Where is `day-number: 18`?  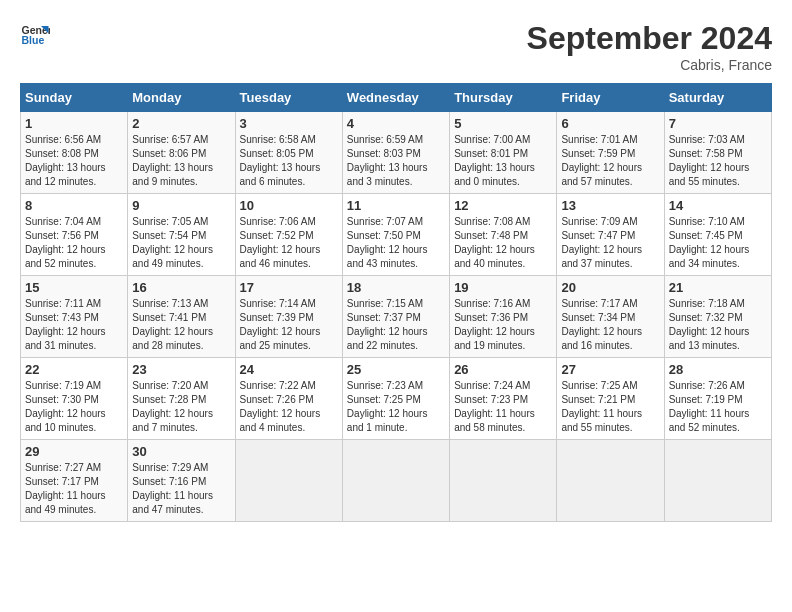
day-number: 18 is located at coordinates (396, 288).